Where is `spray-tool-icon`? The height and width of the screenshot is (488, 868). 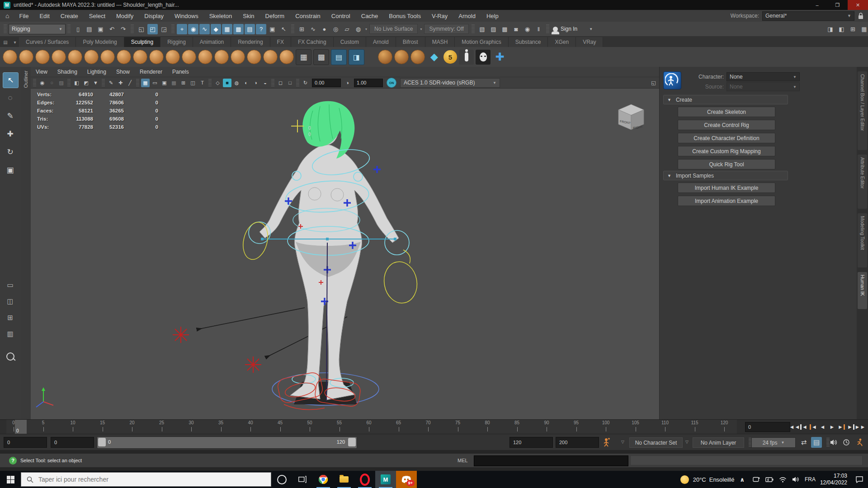 spray-tool-icon is located at coordinates (124, 57).